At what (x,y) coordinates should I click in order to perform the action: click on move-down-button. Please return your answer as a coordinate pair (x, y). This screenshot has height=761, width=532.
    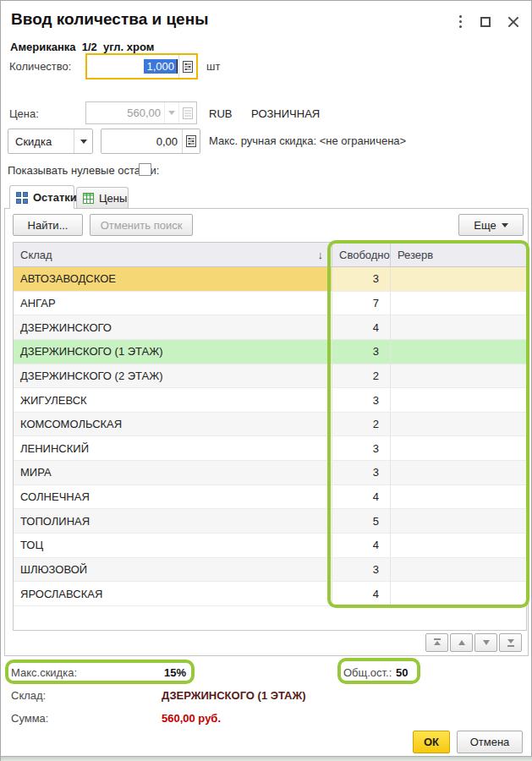
    Looking at the image, I should click on (485, 643).